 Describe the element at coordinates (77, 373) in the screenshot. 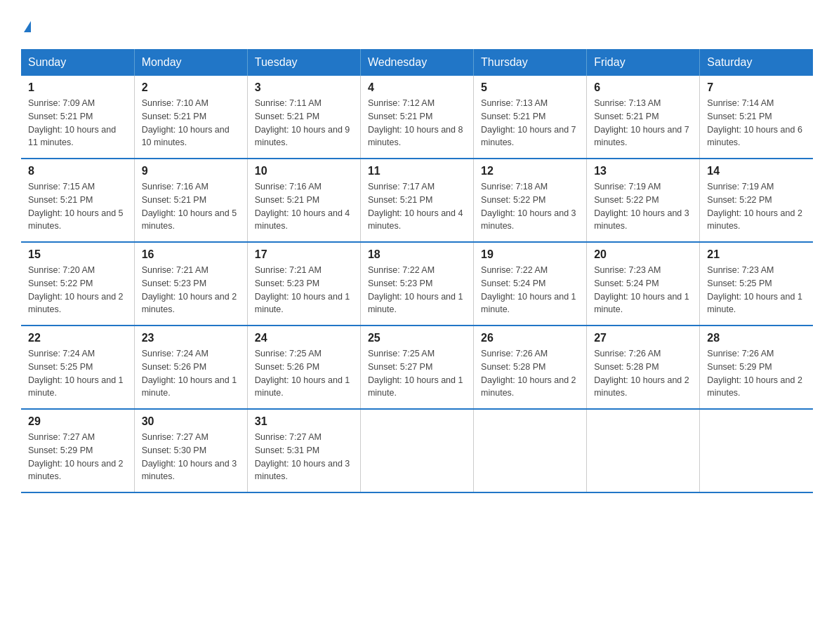

I see `day-info: Sunrise: 7:24 AM Sunset: 5:25 PM Dayligh…` at that location.